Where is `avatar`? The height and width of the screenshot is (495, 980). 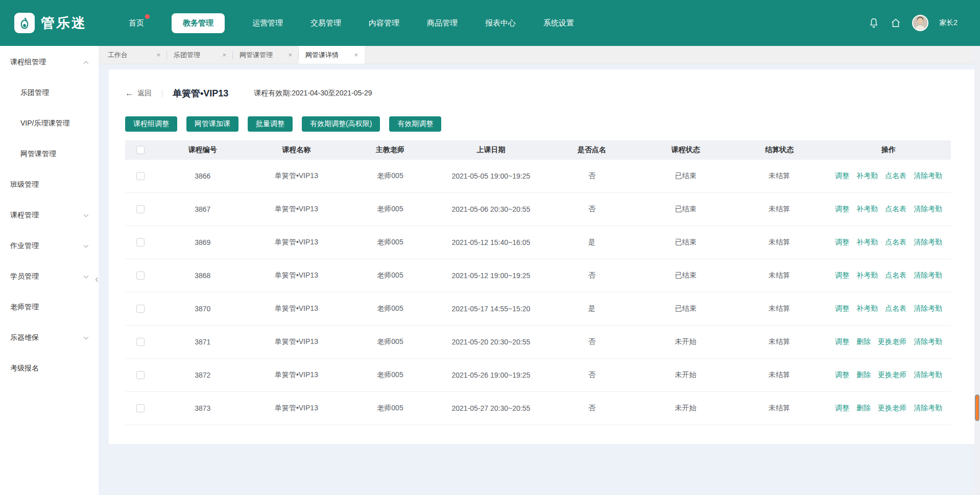 avatar is located at coordinates (920, 23).